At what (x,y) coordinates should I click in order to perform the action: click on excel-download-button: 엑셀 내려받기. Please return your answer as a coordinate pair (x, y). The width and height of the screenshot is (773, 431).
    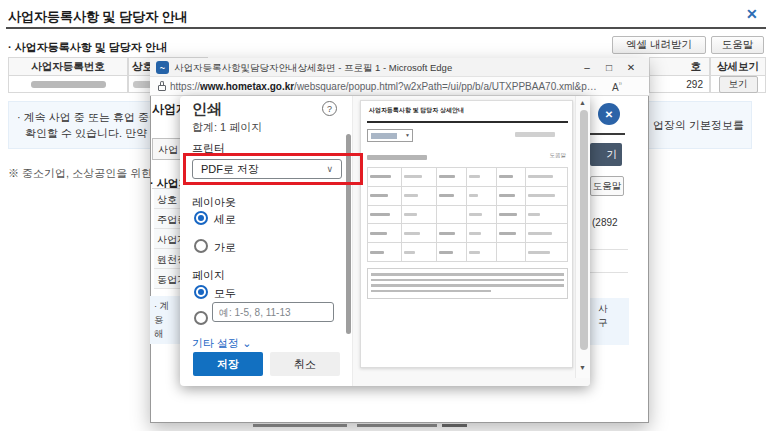
    Looking at the image, I should click on (659, 45).